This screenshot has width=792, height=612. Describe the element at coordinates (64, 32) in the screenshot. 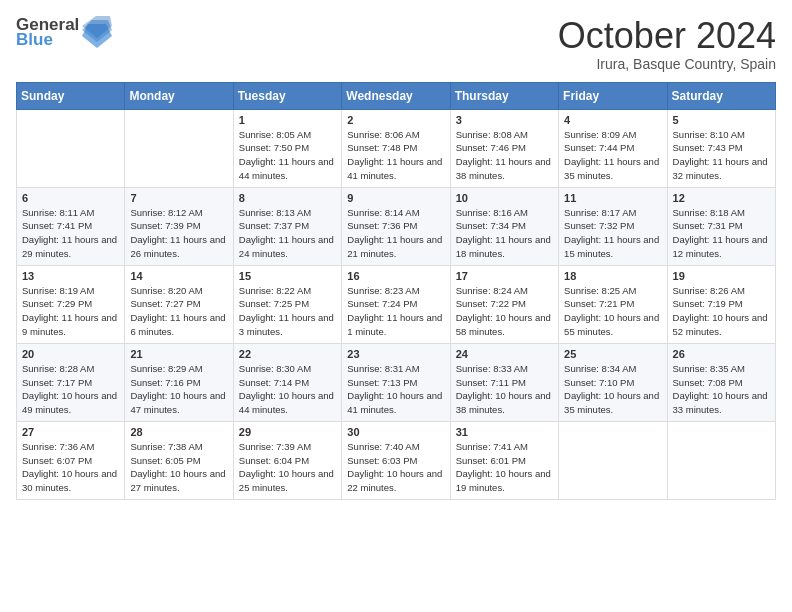

I see `logo: General Blue` at that location.